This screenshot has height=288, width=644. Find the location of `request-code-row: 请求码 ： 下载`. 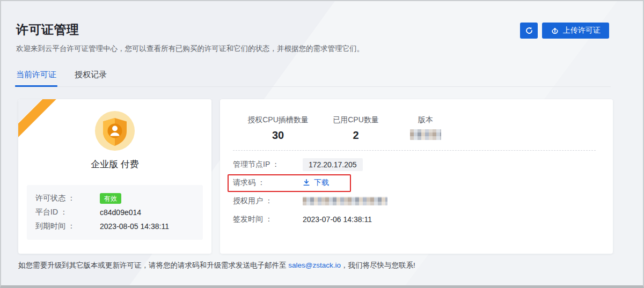

request-code-row: 请求码 ： 下载 is located at coordinates (416, 183).